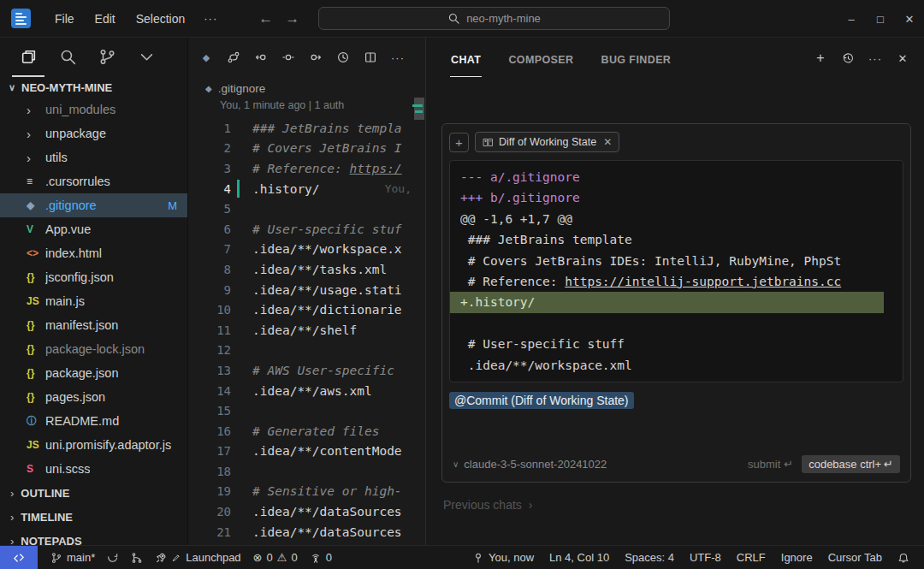 The image size is (924, 569). Describe the element at coordinates (306, 391) in the screenshot. I see `code-line: 14 .idea/**/aws.xml` at that location.